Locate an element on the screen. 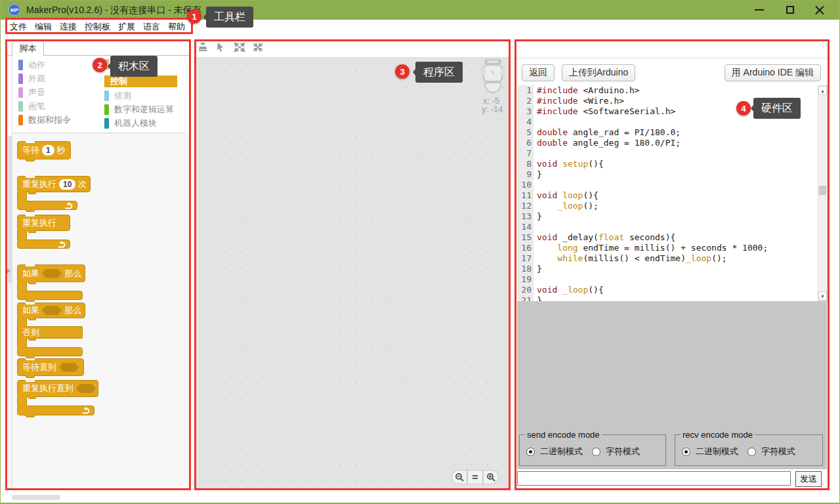  tab-scripts: 脚本 is located at coordinates (28, 49).